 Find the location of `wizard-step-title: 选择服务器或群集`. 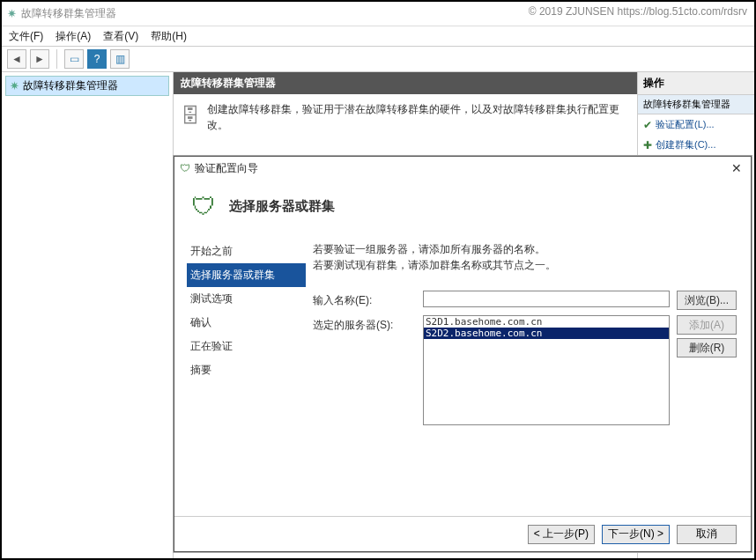

wizard-step-title: 选择服务器或群集 is located at coordinates (282, 206).